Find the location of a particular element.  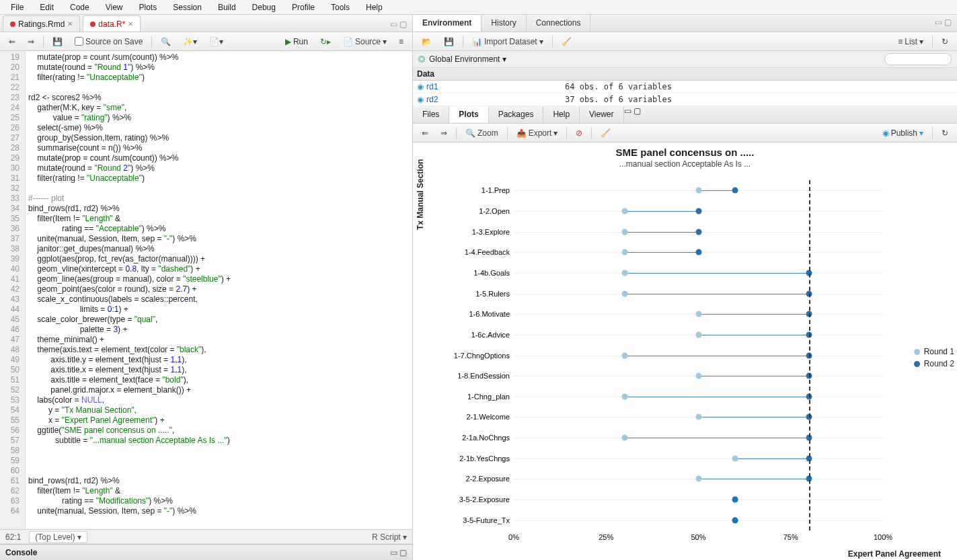

notebook-button: 📄▾ is located at coordinates (217, 42).